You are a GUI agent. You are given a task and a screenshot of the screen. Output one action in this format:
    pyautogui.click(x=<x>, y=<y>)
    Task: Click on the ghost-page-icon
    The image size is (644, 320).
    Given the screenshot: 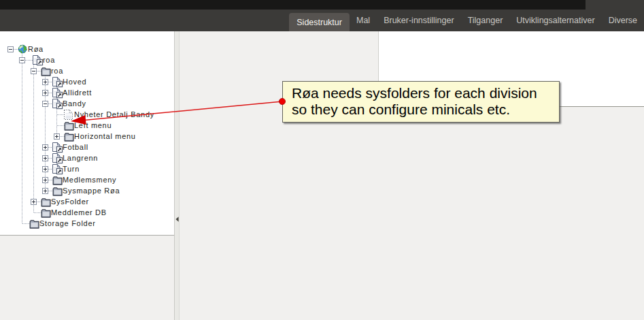 What is the action you would take?
    pyautogui.click(x=69, y=115)
    